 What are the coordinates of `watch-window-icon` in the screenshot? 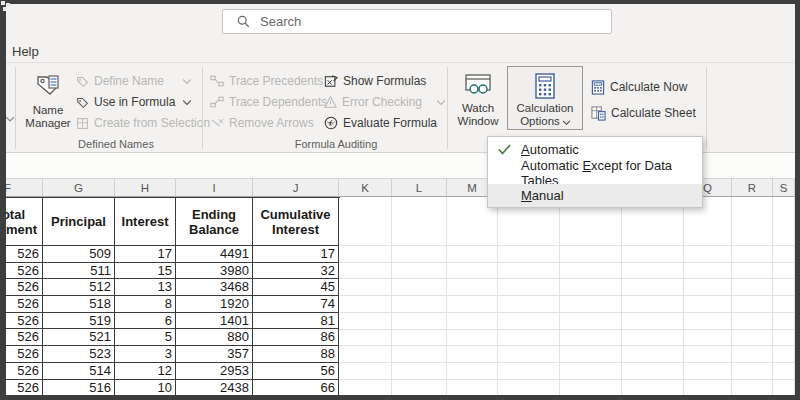 It's located at (478, 85).